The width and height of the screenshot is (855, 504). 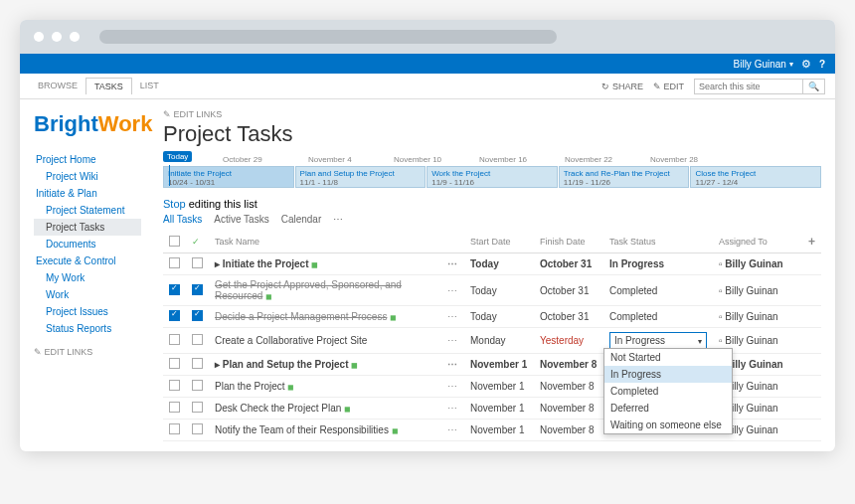 What do you see at coordinates (183, 219) in the screenshot?
I see `view-all: All Tasks` at bounding box center [183, 219].